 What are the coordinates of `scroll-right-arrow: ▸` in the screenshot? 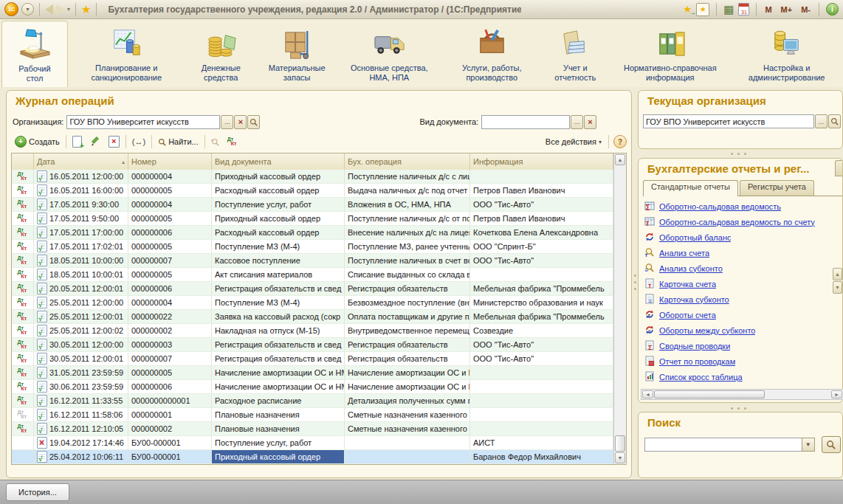 It's located at (837, 394).